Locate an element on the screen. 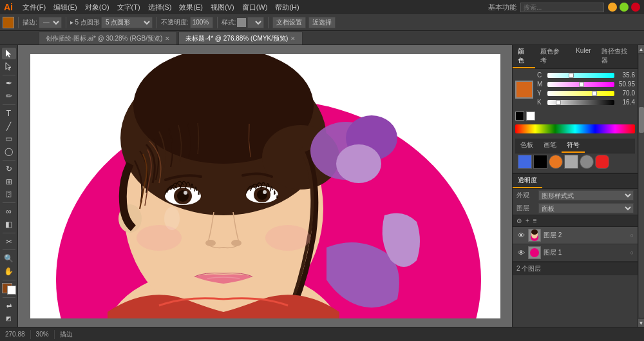 Image resolution: width=644 pixels, height=341 pixels. menu-bar: 文件(F) 编辑(E) 对象(O) 文字(T) 选择(S) 效果(E) 视图(V… is located at coordinates (161, 8).